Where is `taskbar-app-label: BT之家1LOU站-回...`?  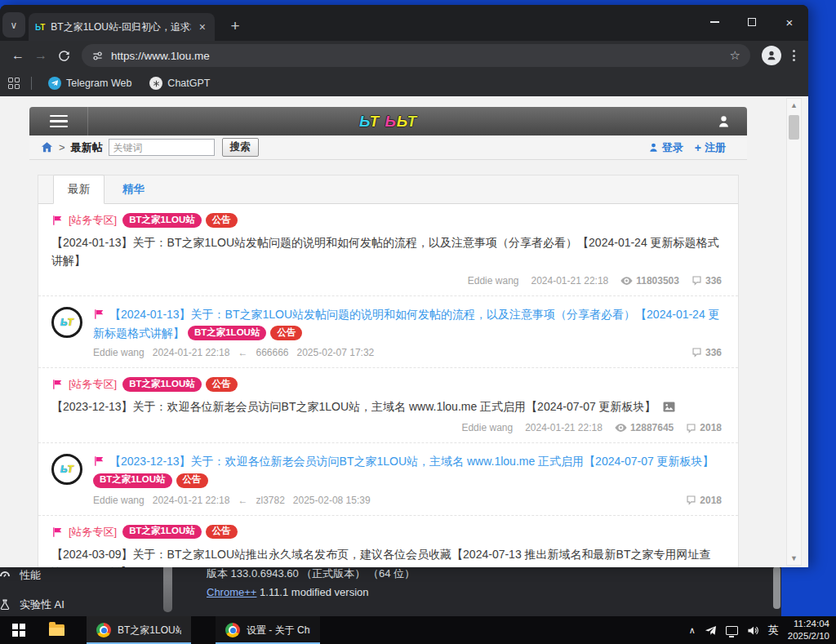
taskbar-app-label: BT之家1LOU站-回... is located at coordinates (149, 630).